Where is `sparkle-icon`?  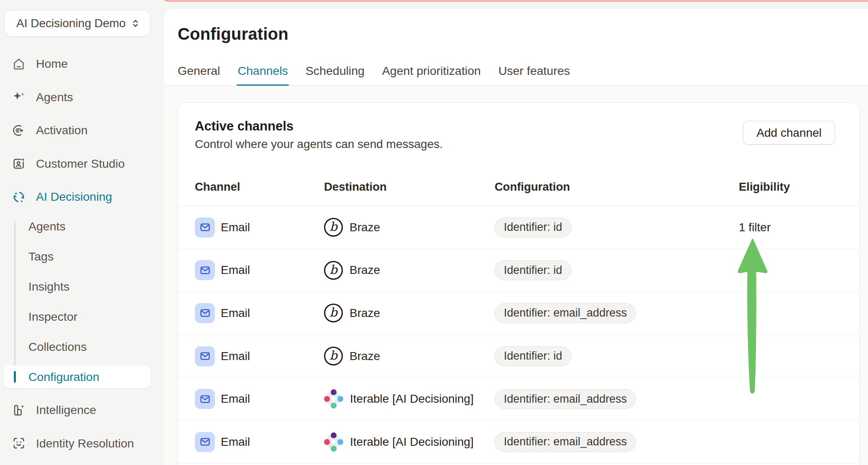
sparkle-icon is located at coordinates (19, 97).